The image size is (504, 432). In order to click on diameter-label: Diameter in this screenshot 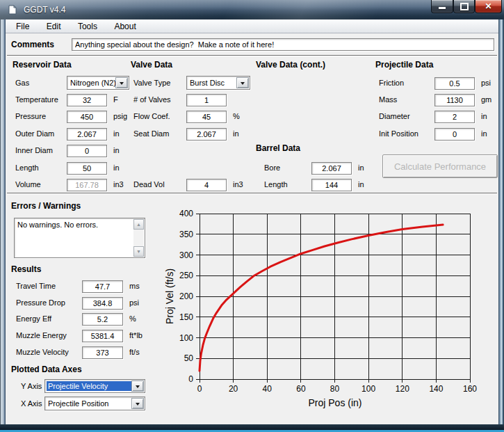, I will do `click(395, 116)`.